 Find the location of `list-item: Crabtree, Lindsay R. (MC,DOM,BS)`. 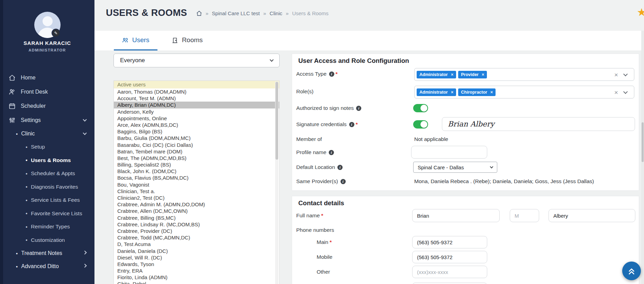

list-item: Crabtree, Lindsay R. (MC,DOM,BS) is located at coordinates (197, 225).